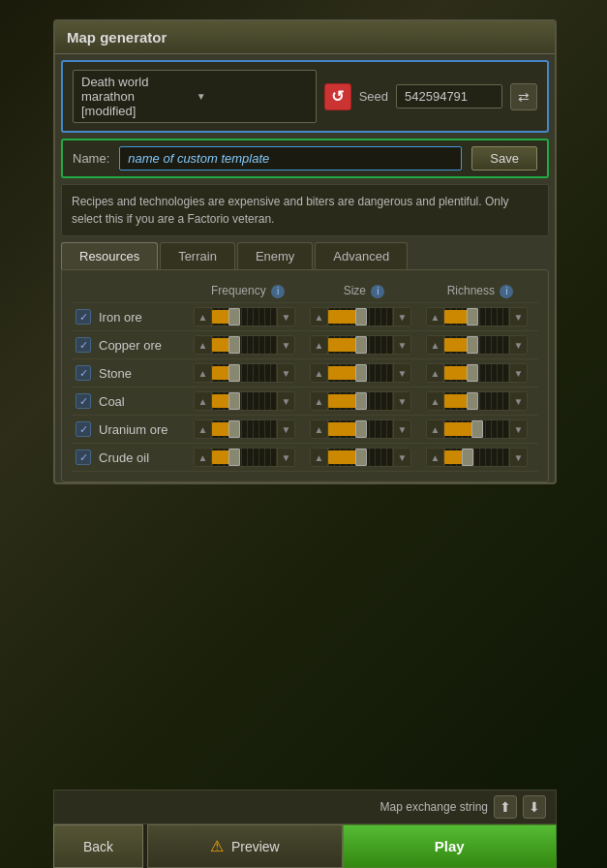 The image size is (607, 868). I want to click on tab-advanced: Advanced, so click(361, 256).